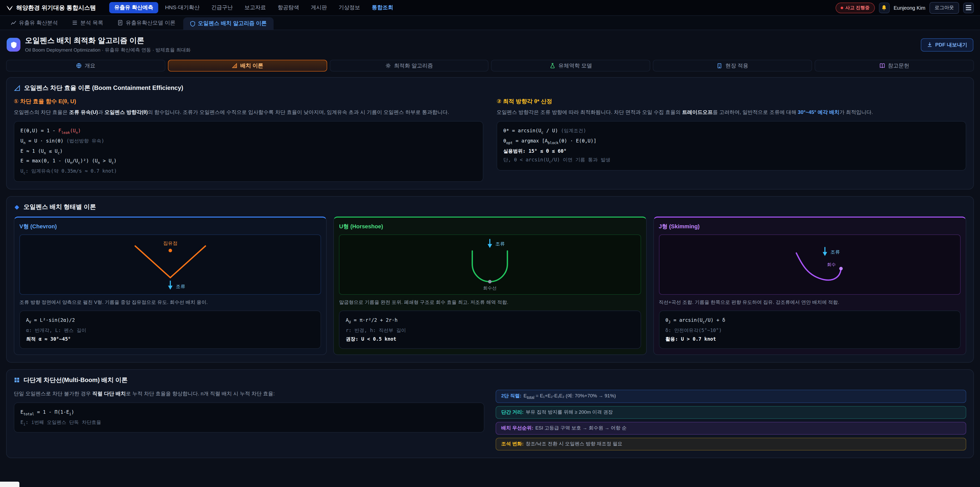  Describe the element at coordinates (731, 112) in the screenshot. I see `optimal-angle-paragraph: 오일펜스 방향각은 조류 방향에 따라 최적화됩니다. 차단 면적과 오일 수집…` at that location.